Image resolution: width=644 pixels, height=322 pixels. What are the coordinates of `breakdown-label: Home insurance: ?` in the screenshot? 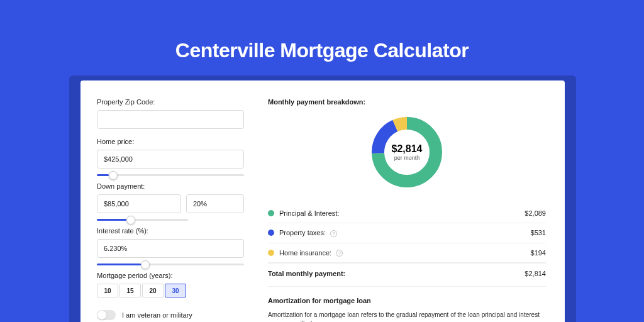 It's located at (405, 253).